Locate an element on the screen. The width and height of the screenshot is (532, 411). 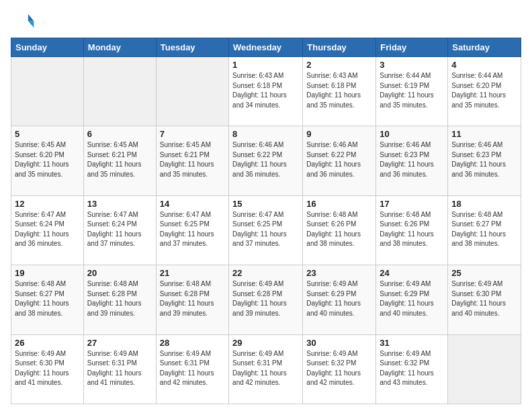
day-number: 20 is located at coordinates (120, 273).